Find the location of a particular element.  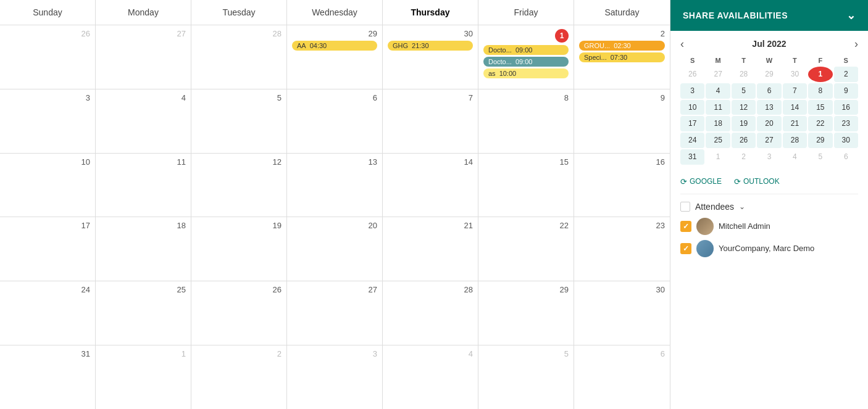

mini-day-24: 24 is located at coordinates (693, 141).